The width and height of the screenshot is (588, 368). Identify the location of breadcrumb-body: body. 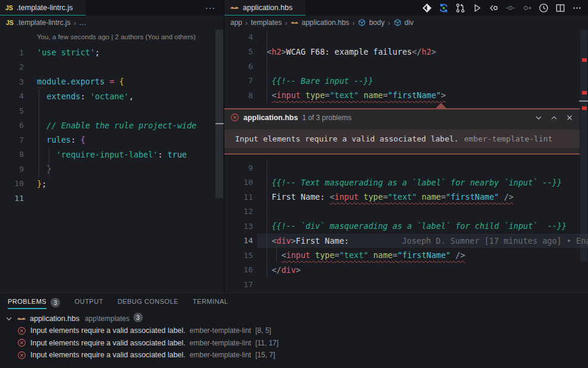
(377, 23).